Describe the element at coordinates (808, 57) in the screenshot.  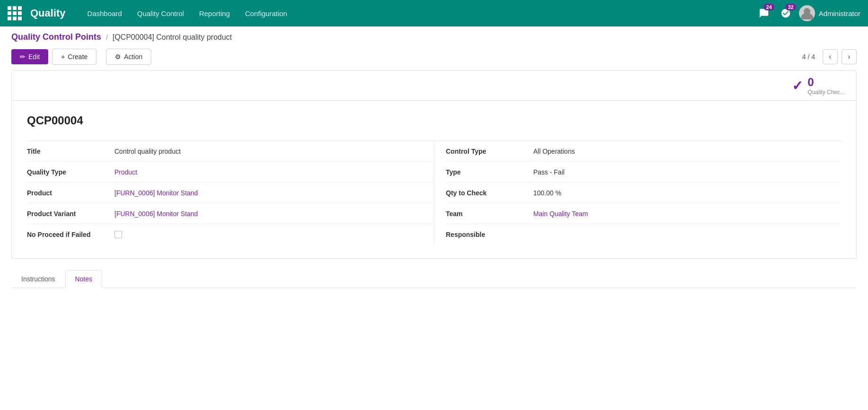
I see `pagination-info: 4 / 4` at that location.